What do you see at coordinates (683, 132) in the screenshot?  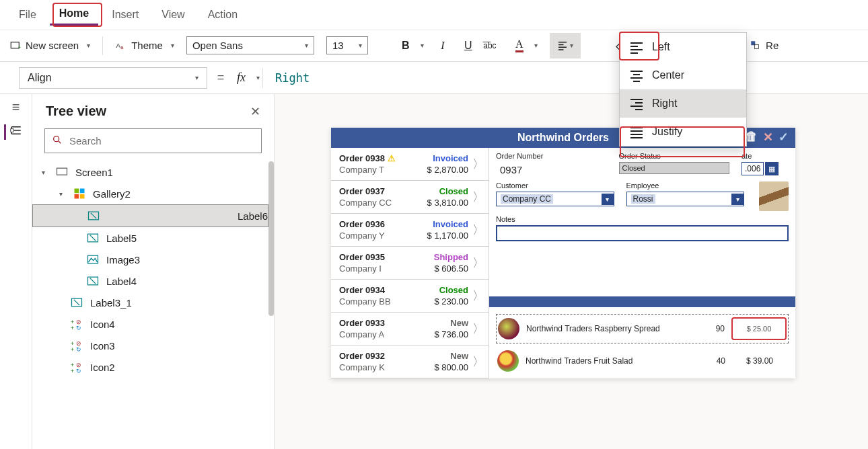 I see `align-justify-option: Justify` at bounding box center [683, 132].